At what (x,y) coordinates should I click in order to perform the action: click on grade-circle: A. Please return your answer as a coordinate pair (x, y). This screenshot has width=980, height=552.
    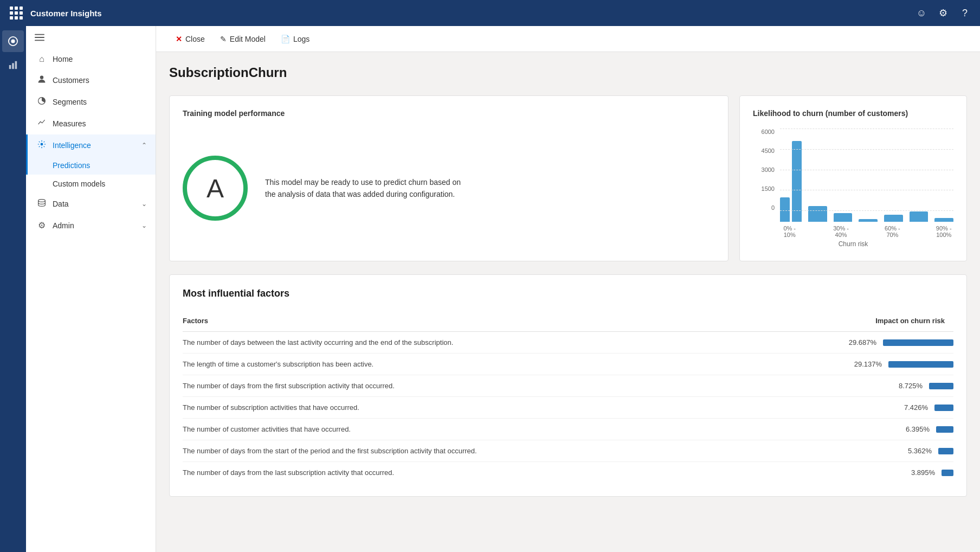
    Looking at the image, I should click on (215, 188).